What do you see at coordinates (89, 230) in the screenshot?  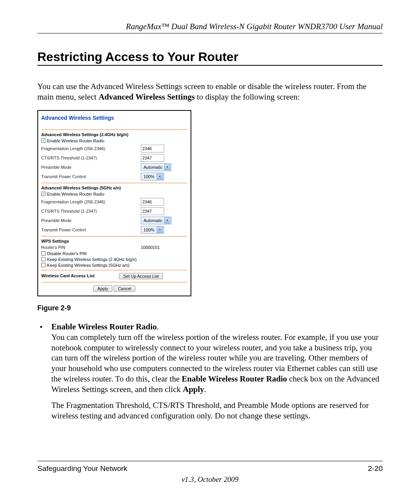 I see `tx-label-5g: Transmit Power Control` at bounding box center [89, 230].